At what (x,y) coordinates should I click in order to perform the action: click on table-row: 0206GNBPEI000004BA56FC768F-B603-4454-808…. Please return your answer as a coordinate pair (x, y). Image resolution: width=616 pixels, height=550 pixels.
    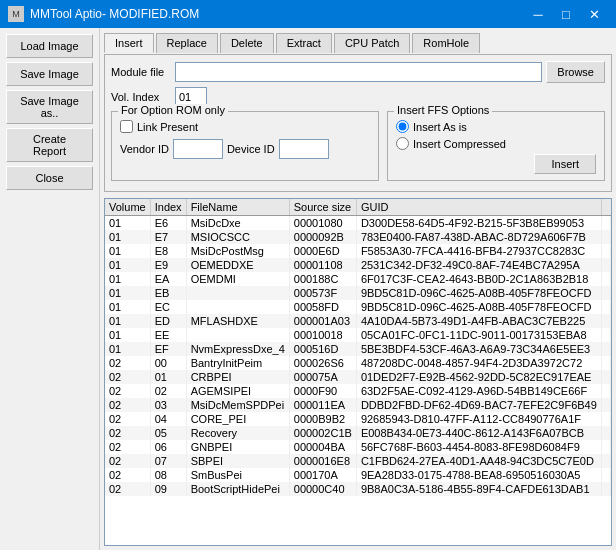
    Looking at the image, I should click on (358, 447).